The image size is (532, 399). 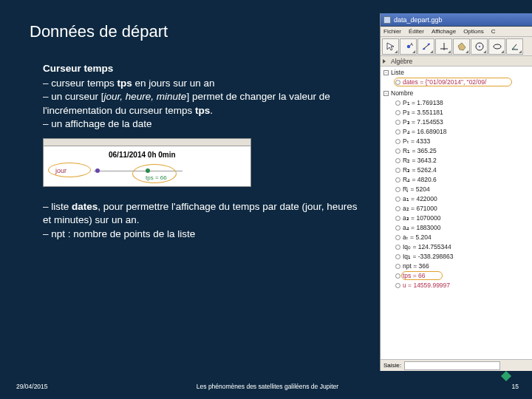 I want to click on tool-move, so click(x=390, y=47).